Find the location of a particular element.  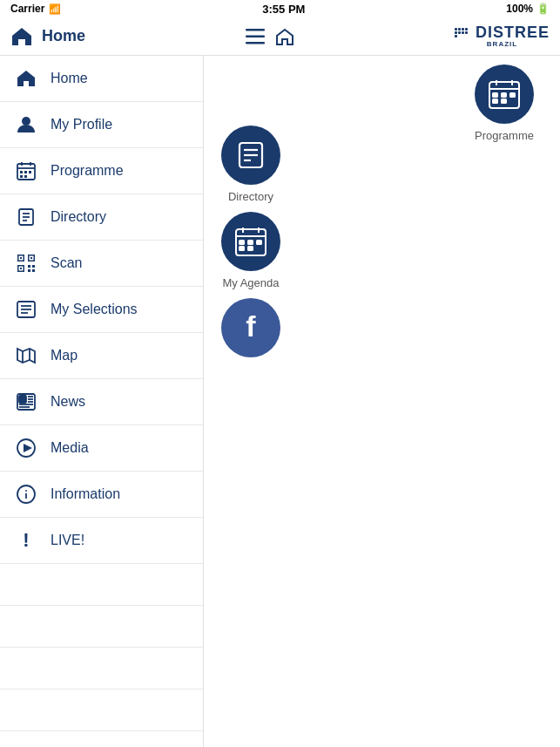

map-icon is located at coordinates (26, 356).